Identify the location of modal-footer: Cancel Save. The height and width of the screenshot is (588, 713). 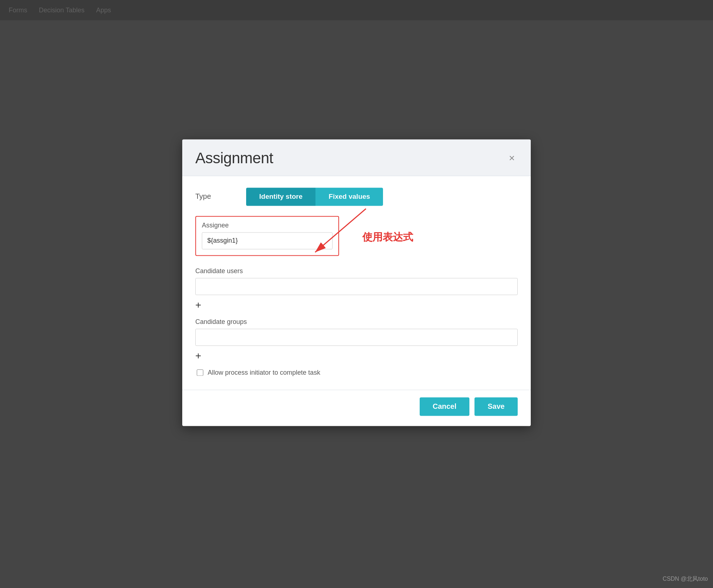
(356, 408).